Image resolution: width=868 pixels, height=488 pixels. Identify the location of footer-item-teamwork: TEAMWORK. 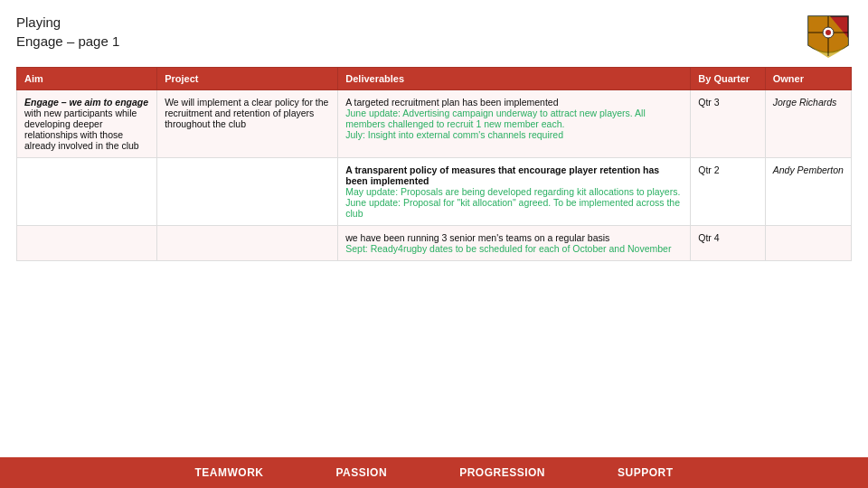
(230, 473).